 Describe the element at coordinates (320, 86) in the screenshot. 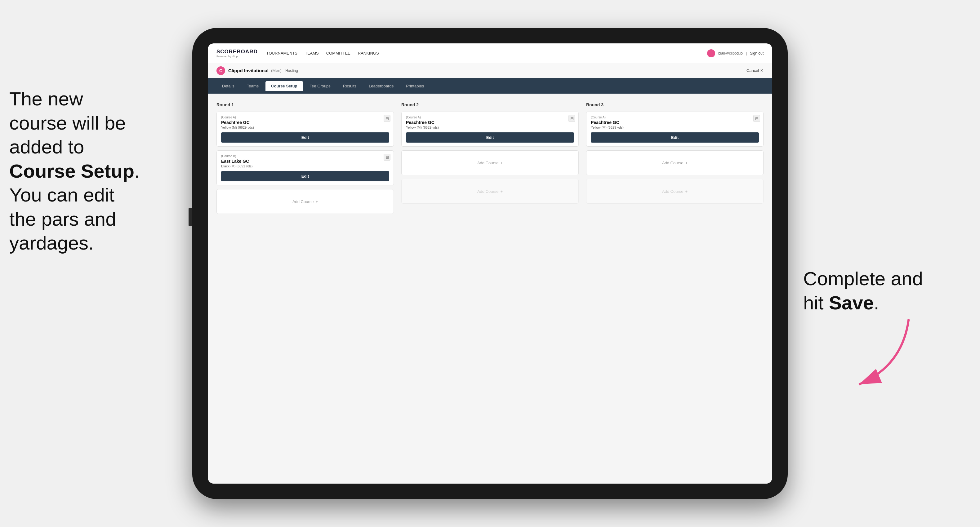

I see `tab-tee-groups: Tee Groups` at that location.